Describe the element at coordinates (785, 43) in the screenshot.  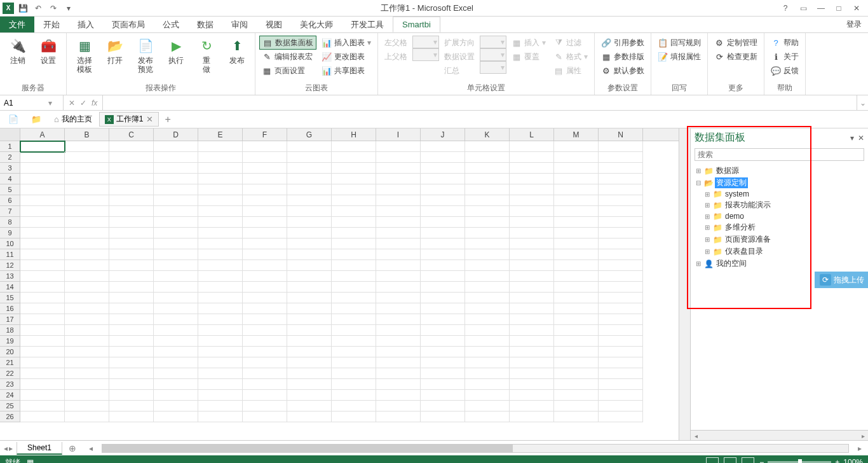
I see `help-button-rb: ?帮助` at that location.